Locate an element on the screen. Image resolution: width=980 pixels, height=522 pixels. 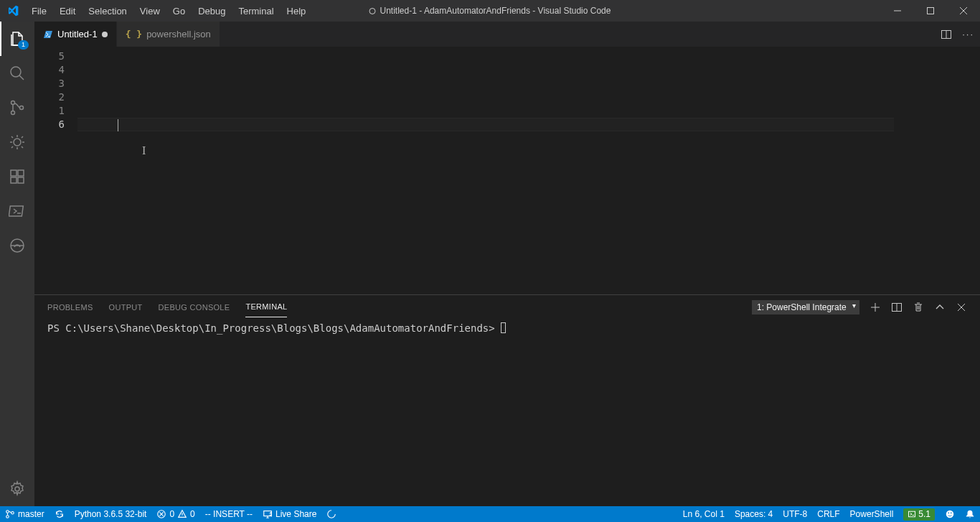
status-spaces: Spaces: 4 is located at coordinates (753, 514).